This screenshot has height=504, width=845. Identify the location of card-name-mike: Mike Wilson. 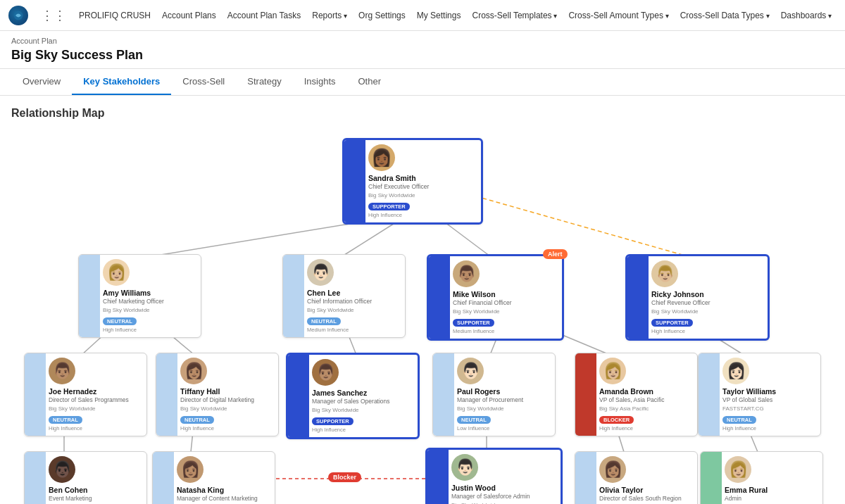
(506, 294).